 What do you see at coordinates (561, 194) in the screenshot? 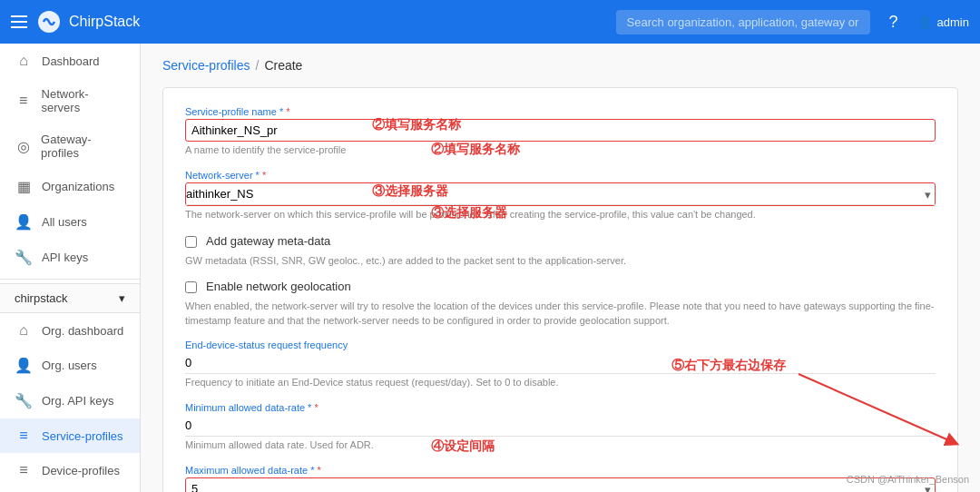
I see `network-server-select-wrapper: aithinker_NS` at bounding box center [561, 194].